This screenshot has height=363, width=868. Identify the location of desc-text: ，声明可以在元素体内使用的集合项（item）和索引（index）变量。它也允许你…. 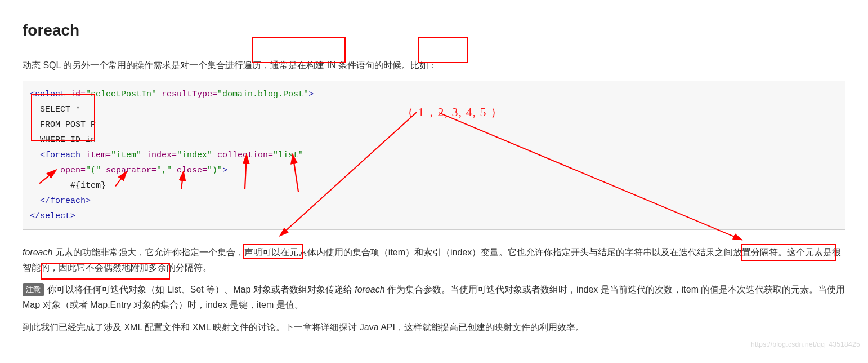
(403, 253).